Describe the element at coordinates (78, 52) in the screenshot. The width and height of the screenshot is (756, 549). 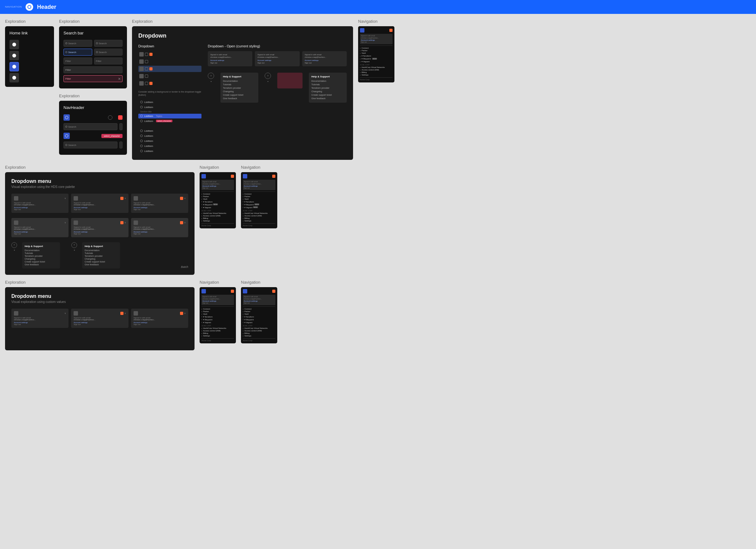
I see `search-input-focused: Search` at that location.